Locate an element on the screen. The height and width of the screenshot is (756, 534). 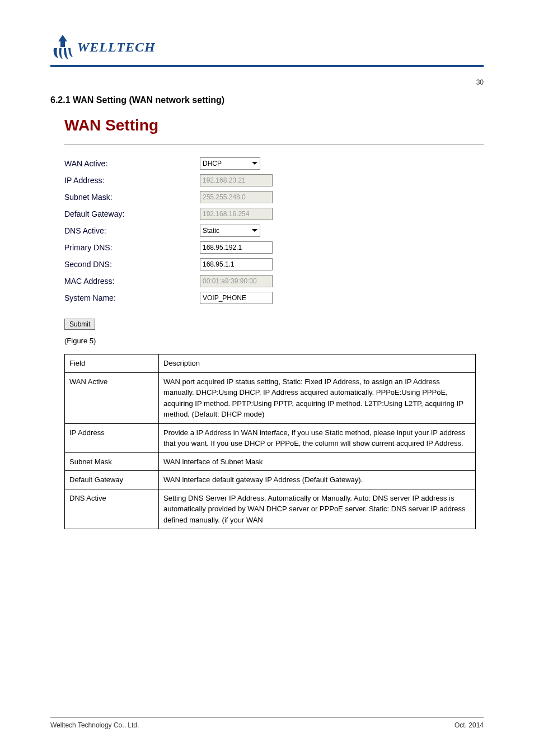
input-ip-address is located at coordinates (236, 180).